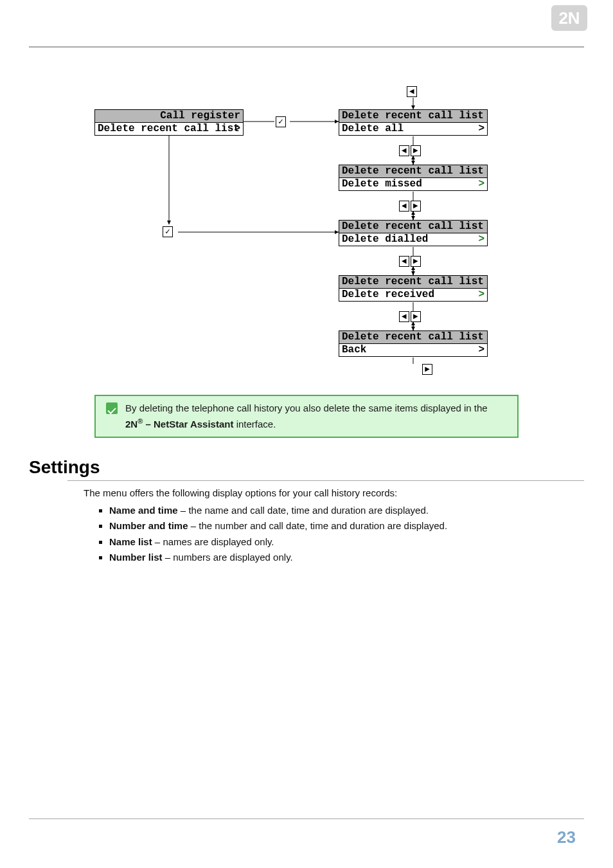 This screenshot has height=868, width=613. Describe the element at coordinates (303, 511) in the screenshot. I see `option-desc: – the name and call date, time and durat…` at that location.